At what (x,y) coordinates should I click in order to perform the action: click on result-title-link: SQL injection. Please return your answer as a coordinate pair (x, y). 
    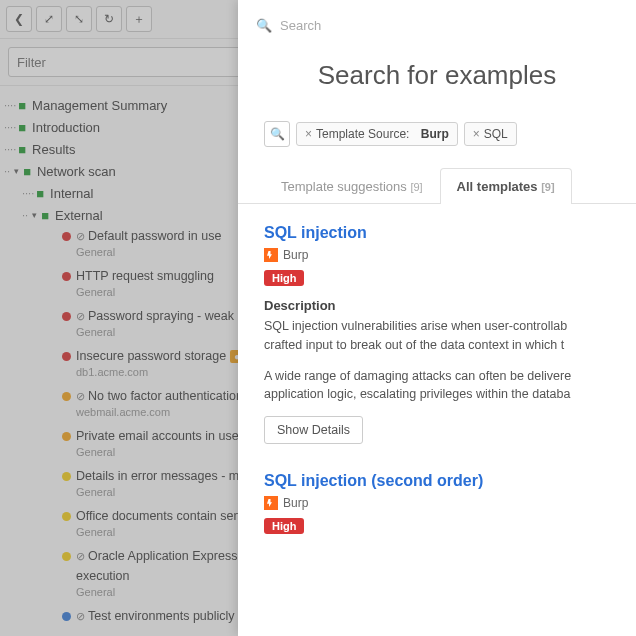
    Looking at the image, I should click on (437, 233).